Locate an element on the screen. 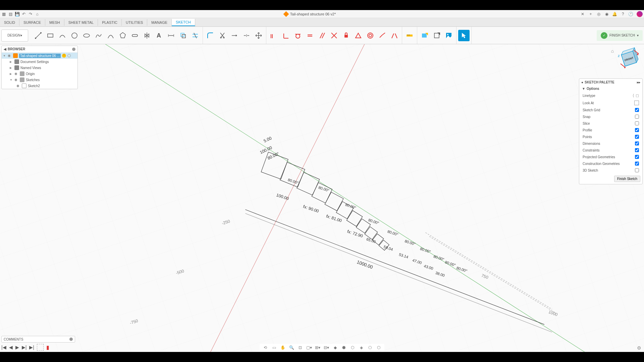 This screenshot has height=362, width=644. tree-named-views: ▶Named Views is located at coordinates (40, 68).